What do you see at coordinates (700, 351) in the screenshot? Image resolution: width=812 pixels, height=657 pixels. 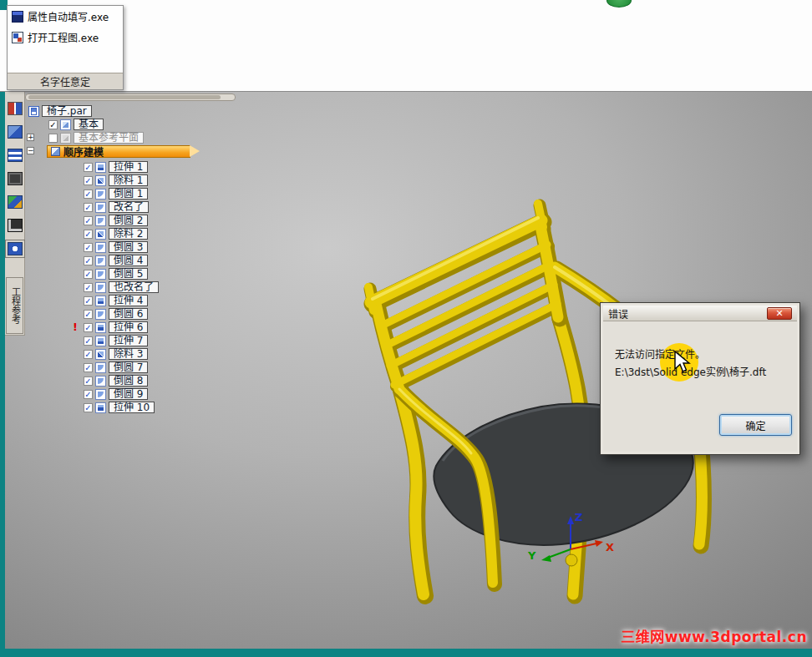 I see `dialog-message: 无法访问指定文件。 E:\3dst\Solid edge实例\椅子.dft` at bounding box center [700, 351].